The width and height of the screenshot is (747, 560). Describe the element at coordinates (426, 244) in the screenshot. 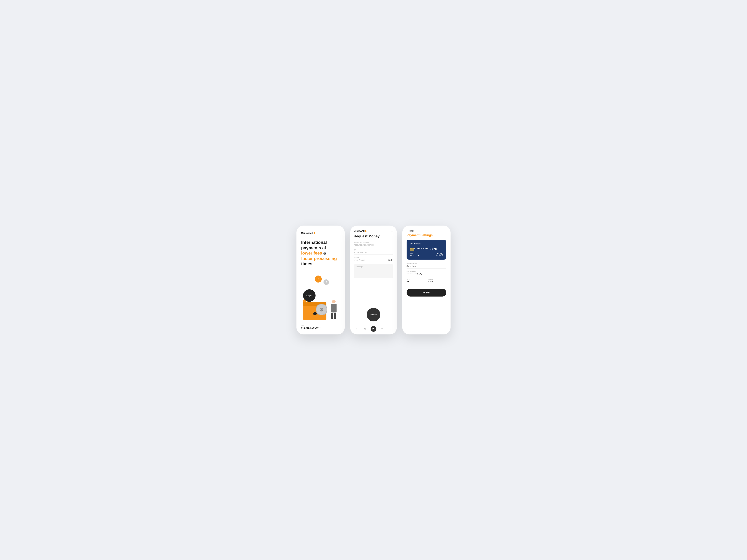

I see `card-holder-name: JOHN DOE` at that location.